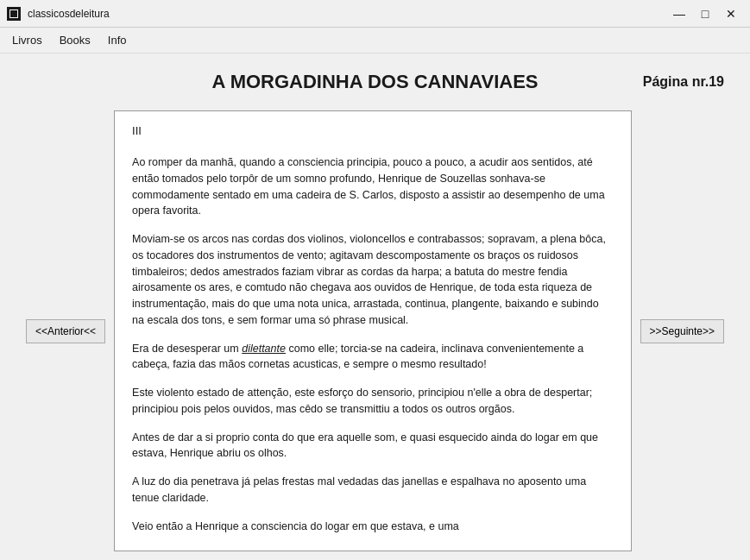 Image resolution: width=750 pixels, height=560 pixels. I want to click on book-title: A MORGADINHA DOS CANNAVIAES, so click(375, 82).